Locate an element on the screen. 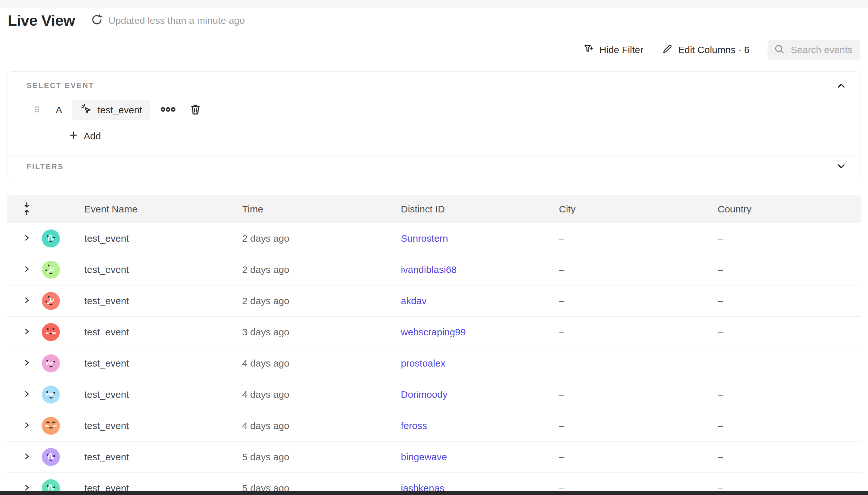  delete-event-button is located at coordinates (195, 110).